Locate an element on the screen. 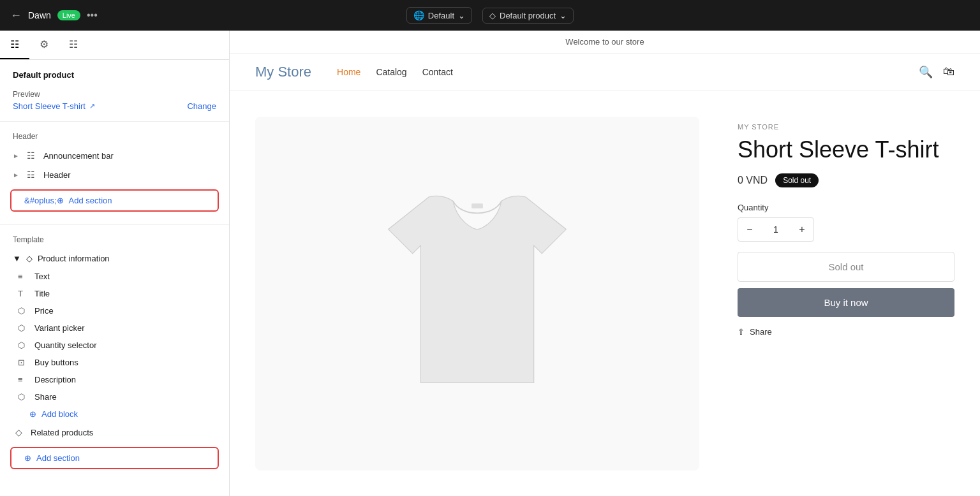 The width and height of the screenshot is (980, 496). live-badge: Live is located at coordinates (69, 15).